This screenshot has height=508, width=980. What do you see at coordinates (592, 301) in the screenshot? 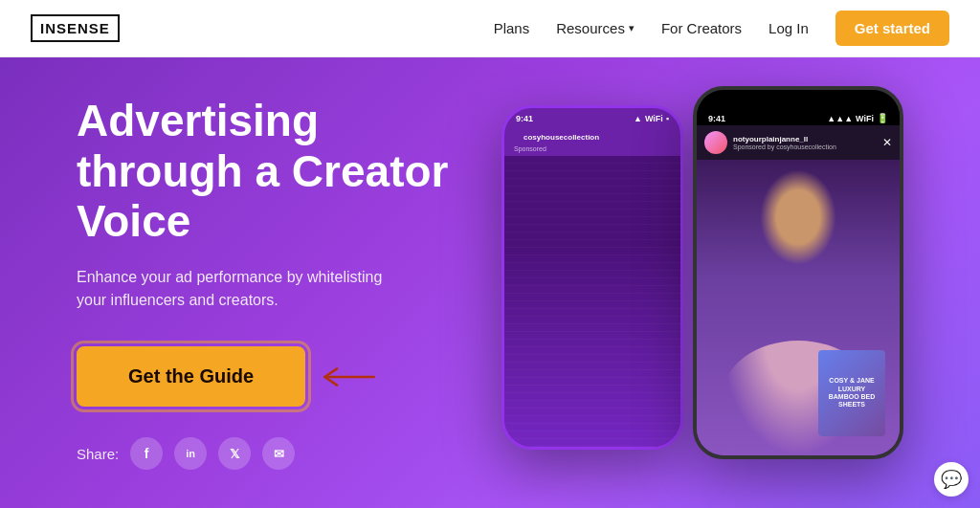
I see `phone-back-visual` at bounding box center [592, 301].